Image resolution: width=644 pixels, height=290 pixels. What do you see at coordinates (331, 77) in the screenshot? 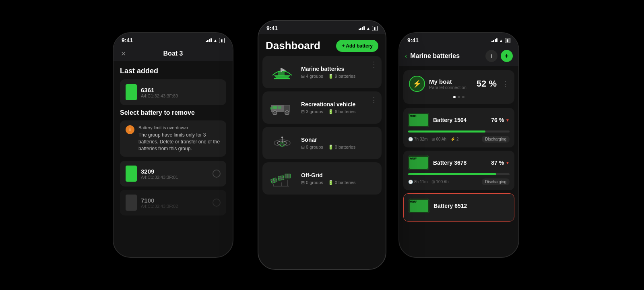
I see `battery-count-icon: 🔋` at bounding box center [331, 77].